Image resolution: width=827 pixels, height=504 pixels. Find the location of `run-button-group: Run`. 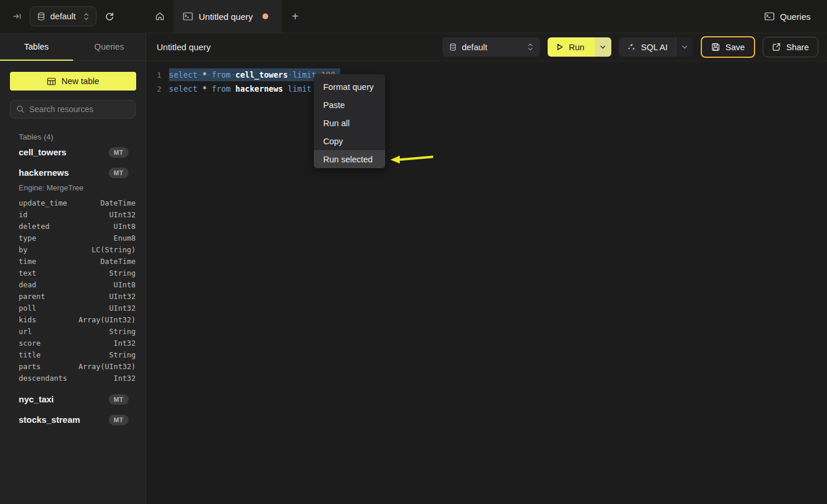

run-button-group: Run is located at coordinates (580, 47).